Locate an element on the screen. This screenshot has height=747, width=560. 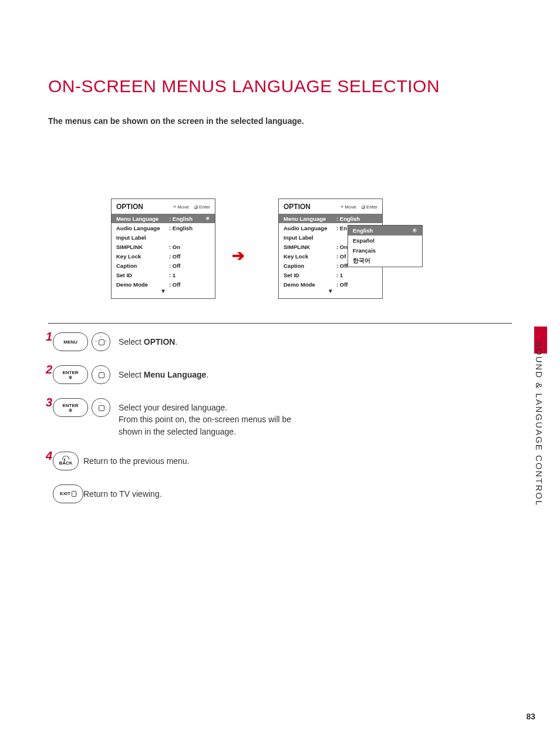
step-text: Select OPTION. is located at coordinates (148, 340).